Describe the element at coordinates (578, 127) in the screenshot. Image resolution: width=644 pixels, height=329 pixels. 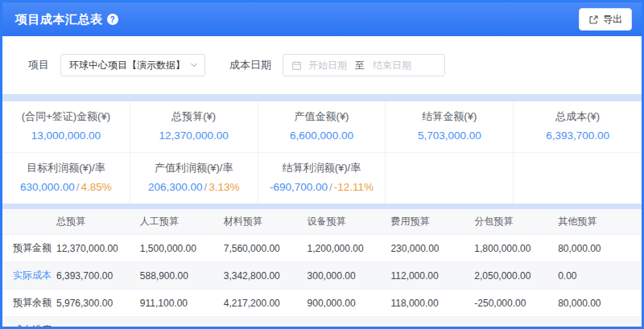
I see `stat-card: 总成本(¥)6,393,700.00` at that location.